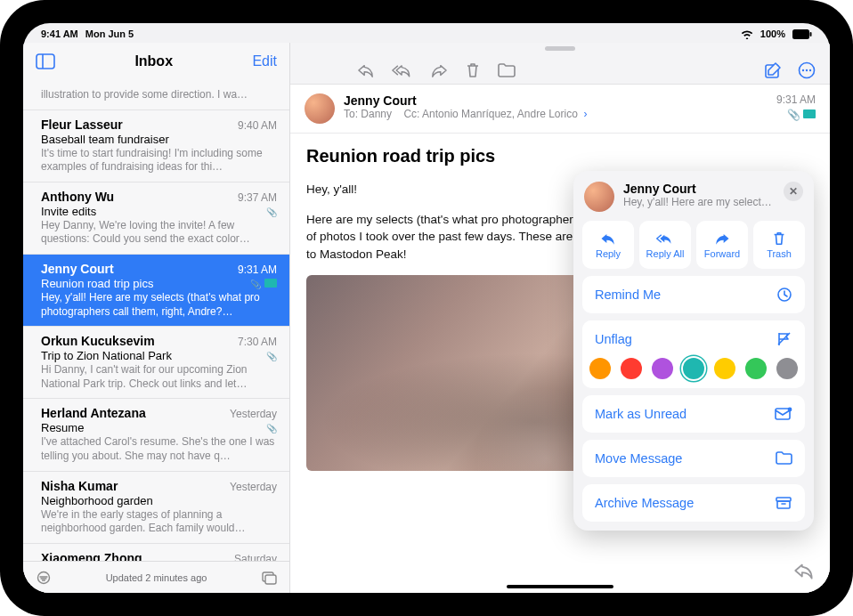 This screenshot has height=616, width=853. I want to click on sidebar-footer: Updated 2 minutes ago, so click(157, 577).